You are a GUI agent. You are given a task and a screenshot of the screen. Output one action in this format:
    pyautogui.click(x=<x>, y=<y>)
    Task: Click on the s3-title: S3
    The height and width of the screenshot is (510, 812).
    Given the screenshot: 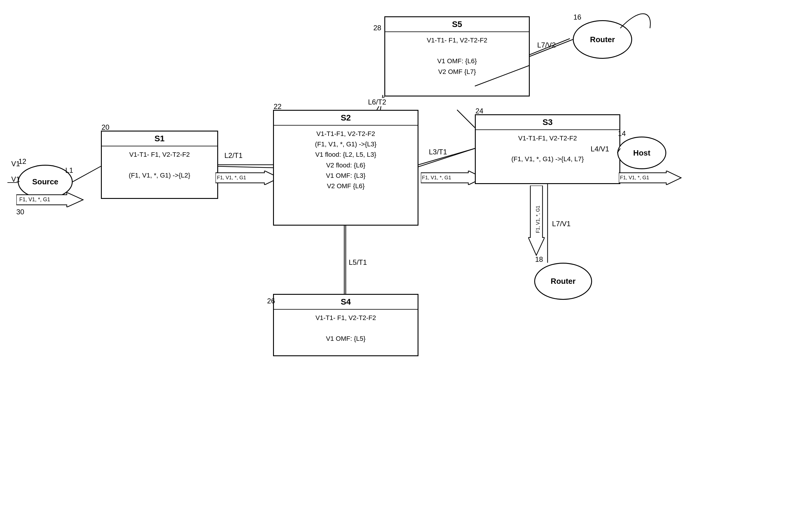 What is the action you would take?
    pyautogui.click(x=548, y=122)
    